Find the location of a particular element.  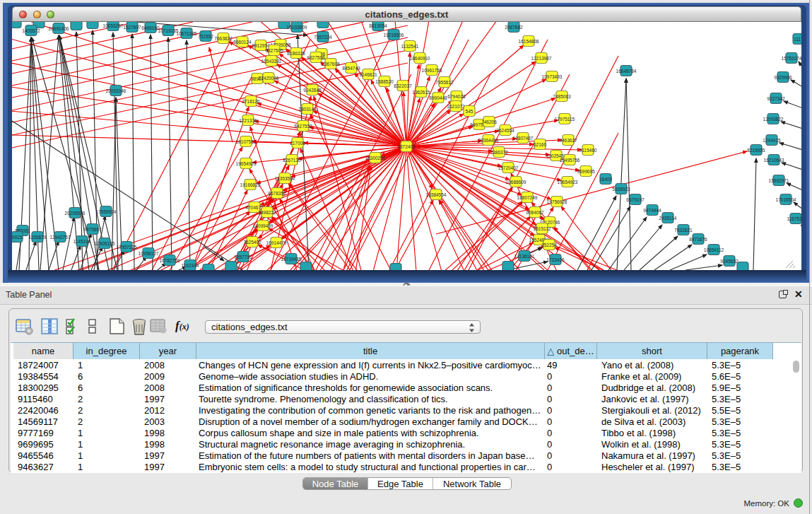

svg-text: 10973493 is located at coordinates (553, 76).